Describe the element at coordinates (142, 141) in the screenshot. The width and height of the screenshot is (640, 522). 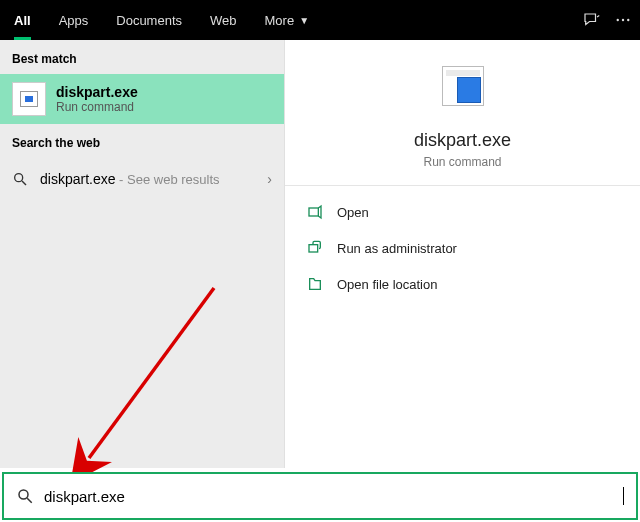
I see `search-web-header: Search the web` at that location.